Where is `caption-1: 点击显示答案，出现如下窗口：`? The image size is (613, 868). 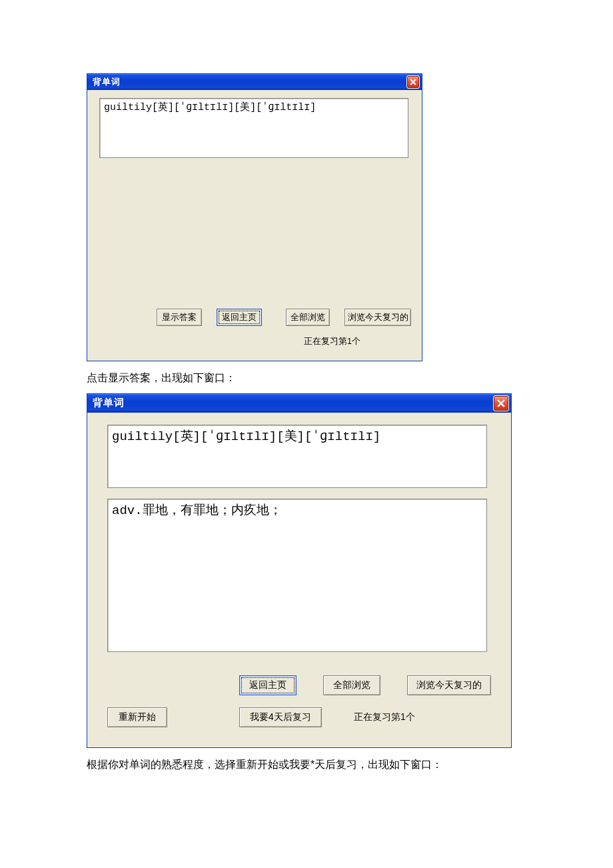
caption-1: 点击显示答案，出现如下窗口： is located at coordinates (306, 378).